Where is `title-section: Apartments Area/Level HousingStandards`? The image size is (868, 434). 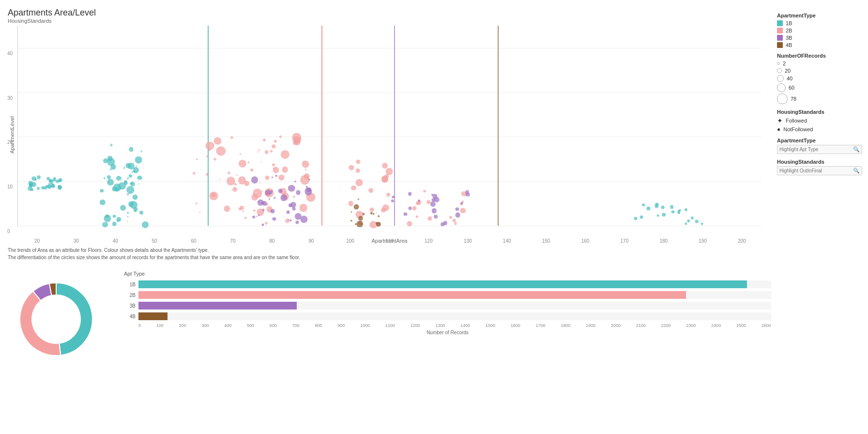 title-section: Apartments Area/Level HousingStandards is located at coordinates (389, 16).